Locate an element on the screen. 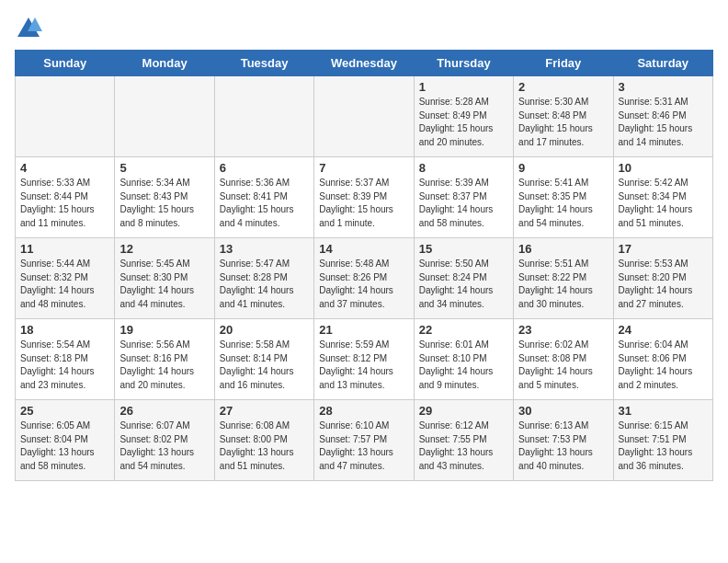  day-info: Sunrise: 6:04 AM Sunset: 8:06 PM Dayligh… is located at coordinates (664, 365).